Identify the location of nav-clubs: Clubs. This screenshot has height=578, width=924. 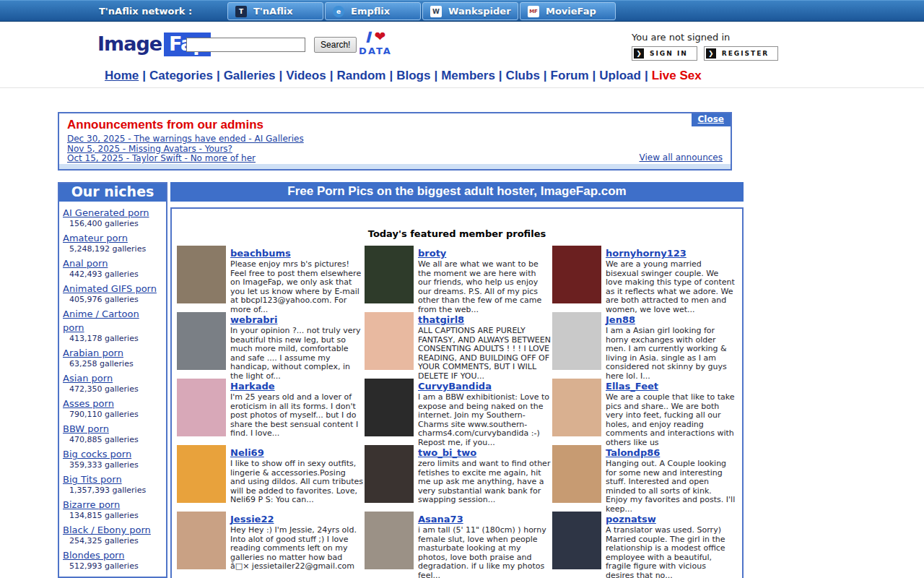
(523, 75).